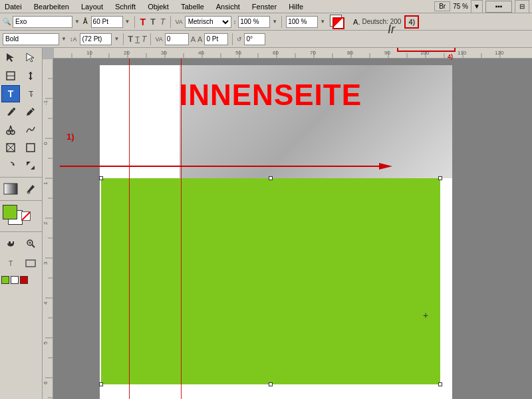 This screenshot has width=532, height=399. I want to click on ruler-top-svg: 10 20 30 40 50 60 70 80 90 100 110 120, so click(293, 53).